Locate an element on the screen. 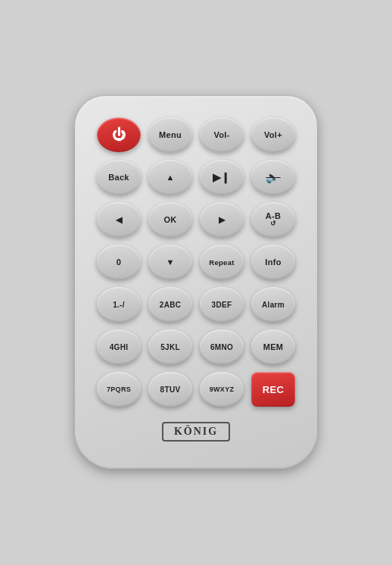 The image size is (392, 565). brand-label: KÖNIG is located at coordinates (196, 432).